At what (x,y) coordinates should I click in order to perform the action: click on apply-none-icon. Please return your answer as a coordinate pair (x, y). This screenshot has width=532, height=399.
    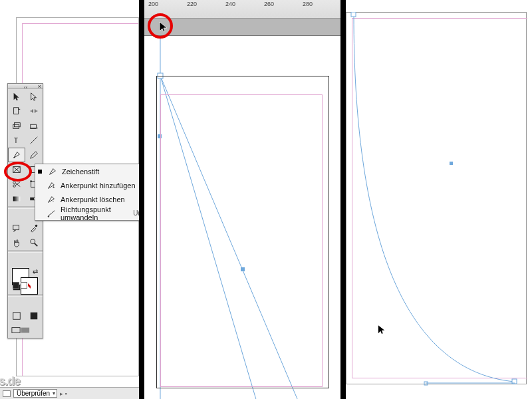
    Looking at the image, I should click on (24, 285).